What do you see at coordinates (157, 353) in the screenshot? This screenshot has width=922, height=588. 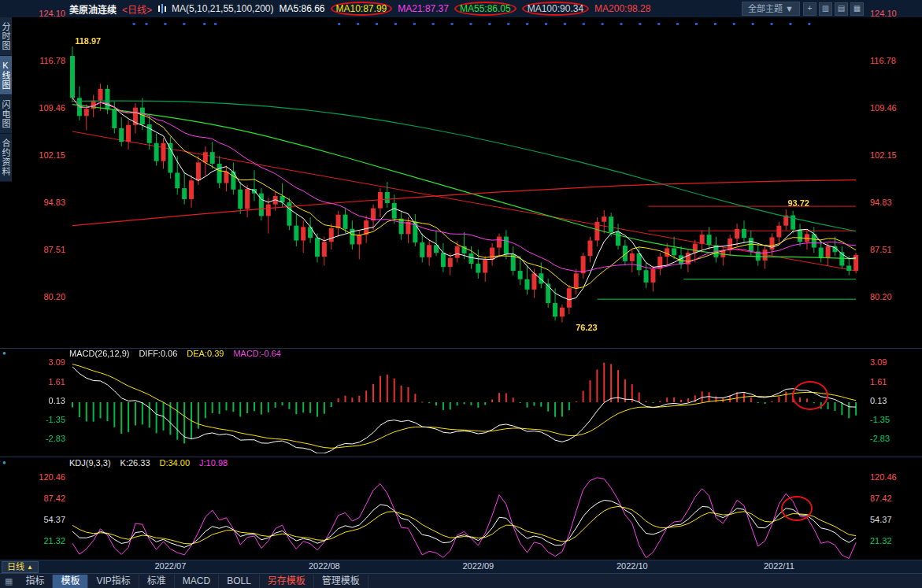 I see `macd-diff-value: DIFF:0.06` at bounding box center [157, 353].